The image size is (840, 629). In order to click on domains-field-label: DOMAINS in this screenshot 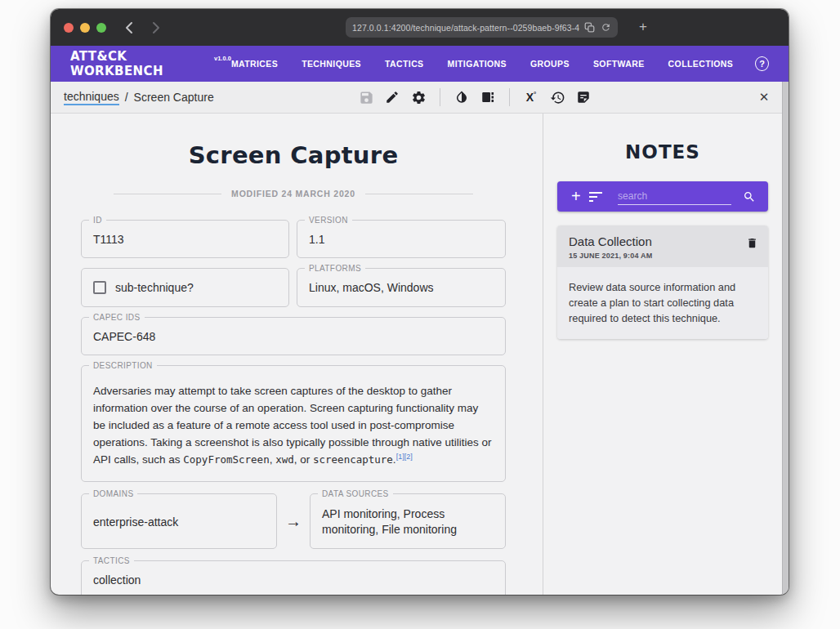, I will do `click(113, 493)`.